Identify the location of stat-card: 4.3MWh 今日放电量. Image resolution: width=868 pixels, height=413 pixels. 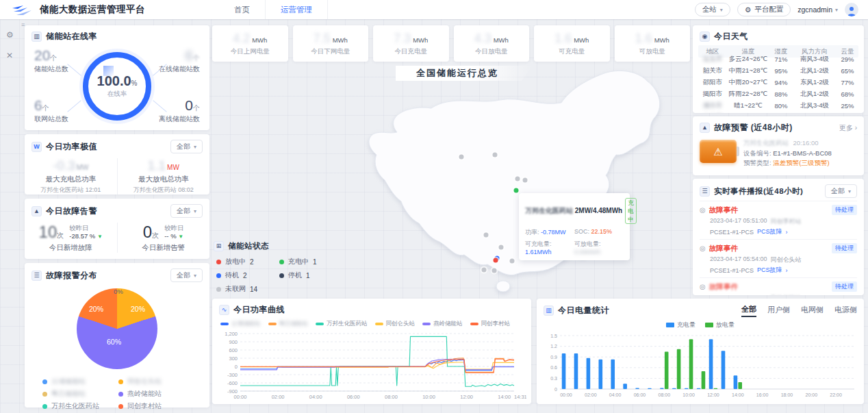
(492, 44).